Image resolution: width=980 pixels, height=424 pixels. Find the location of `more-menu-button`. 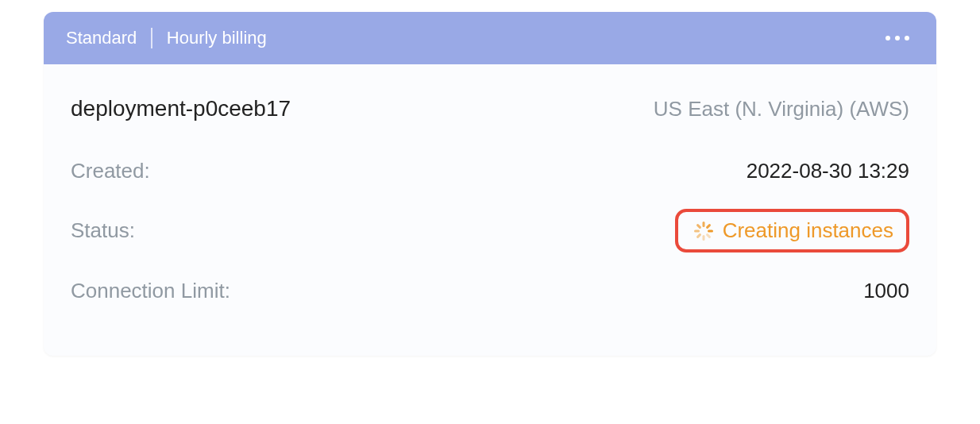

more-menu-button is located at coordinates (897, 38).